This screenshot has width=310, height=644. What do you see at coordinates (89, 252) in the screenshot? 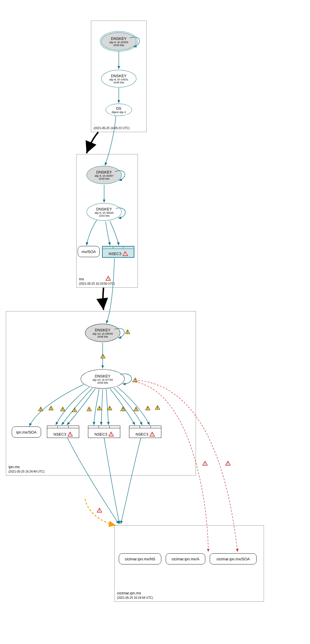
I see `mx-soa-label: mx/SOA` at bounding box center [89, 252].